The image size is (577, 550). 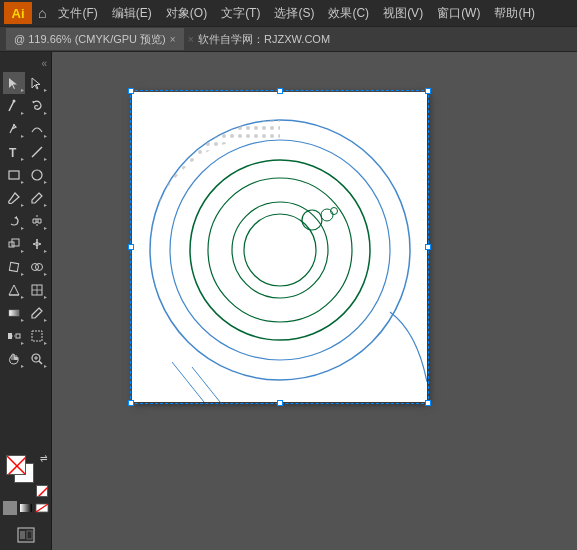 I want to click on tool-row-gradient: ▸ ▸, so click(x=26, y=313).